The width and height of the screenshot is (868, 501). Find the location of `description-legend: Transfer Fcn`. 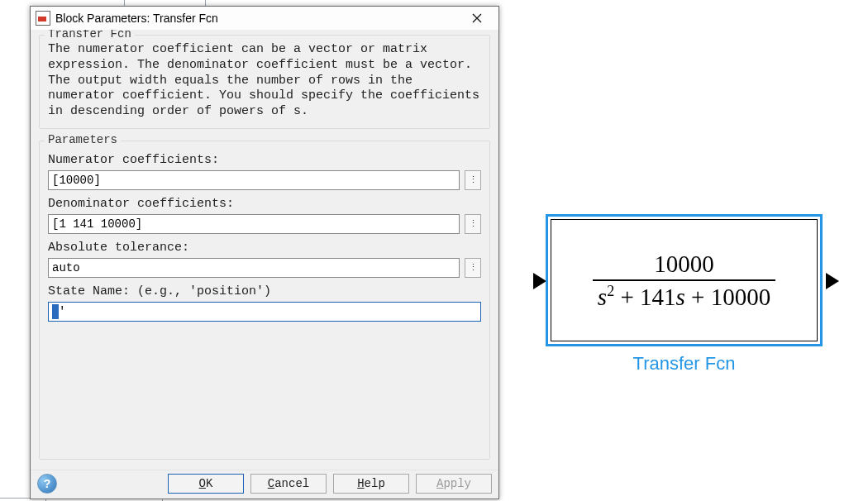

description-legend: Transfer Fcn is located at coordinates (89, 35).